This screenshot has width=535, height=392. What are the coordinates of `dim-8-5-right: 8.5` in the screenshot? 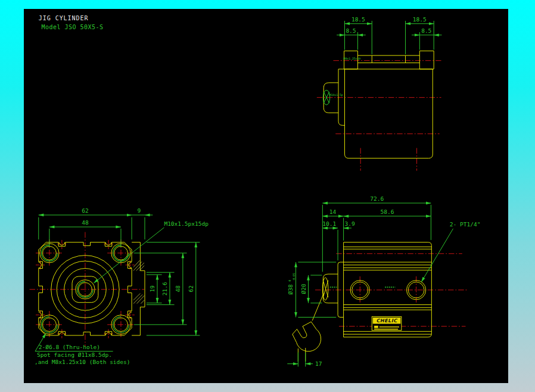 It's located at (427, 31).